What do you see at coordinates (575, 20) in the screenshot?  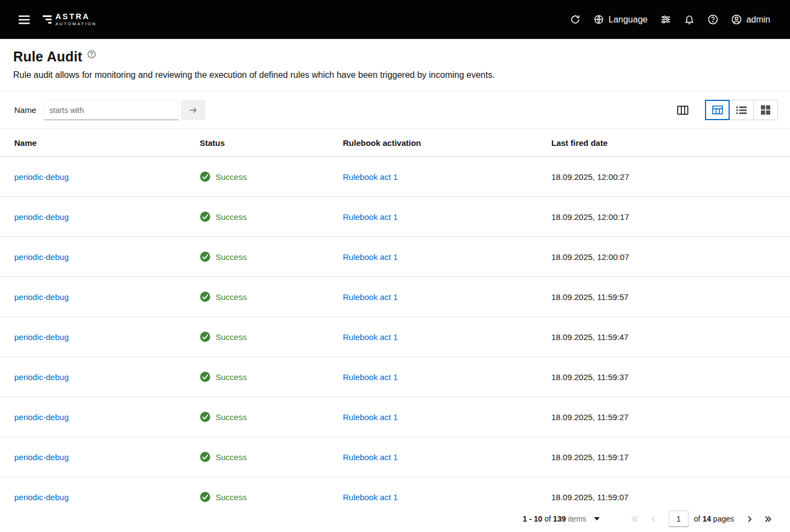 I see `refresh-button` at bounding box center [575, 20].